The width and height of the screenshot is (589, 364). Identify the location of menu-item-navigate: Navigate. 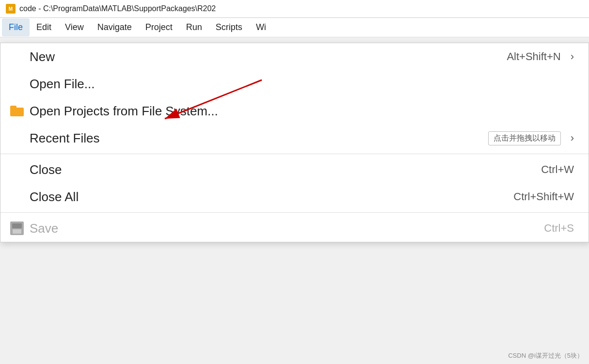
(114, 27).